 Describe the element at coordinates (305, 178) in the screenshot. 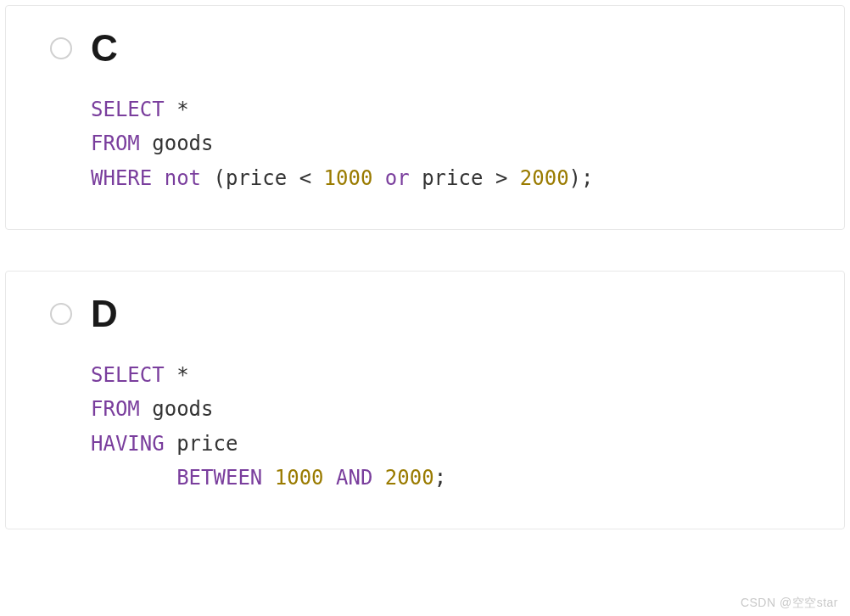

I see `op-lt: <` at that location.